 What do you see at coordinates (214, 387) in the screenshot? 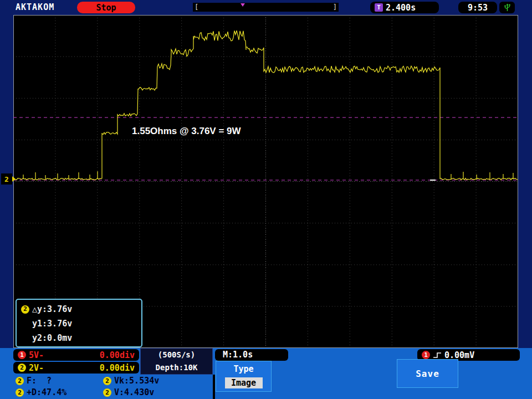
I see `divider` at bounding box center [214, 387].